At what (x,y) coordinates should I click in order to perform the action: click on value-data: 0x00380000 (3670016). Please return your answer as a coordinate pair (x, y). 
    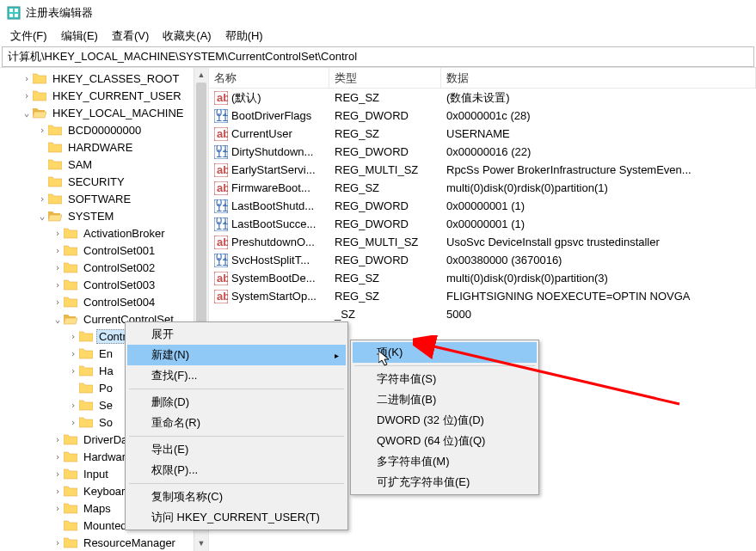
    Looking at the image, I should click on (599, 260).